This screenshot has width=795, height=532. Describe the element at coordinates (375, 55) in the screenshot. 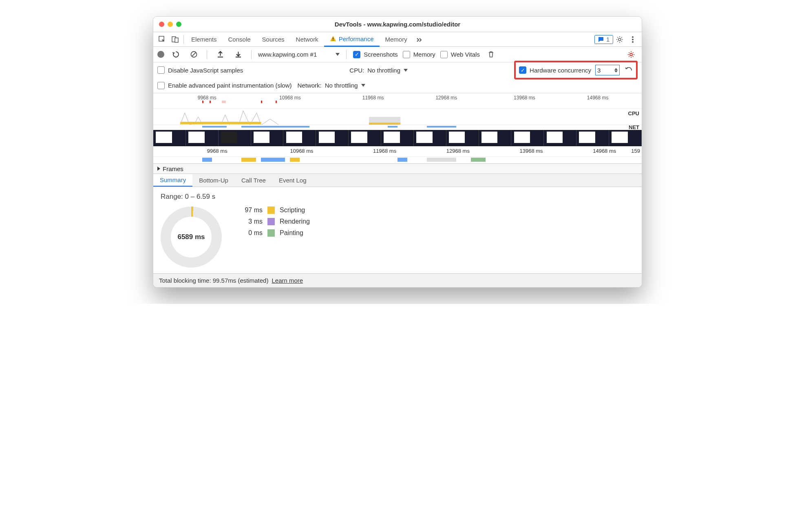

I see `screenshots-checkbox: ✓ Screenshots` at that location.